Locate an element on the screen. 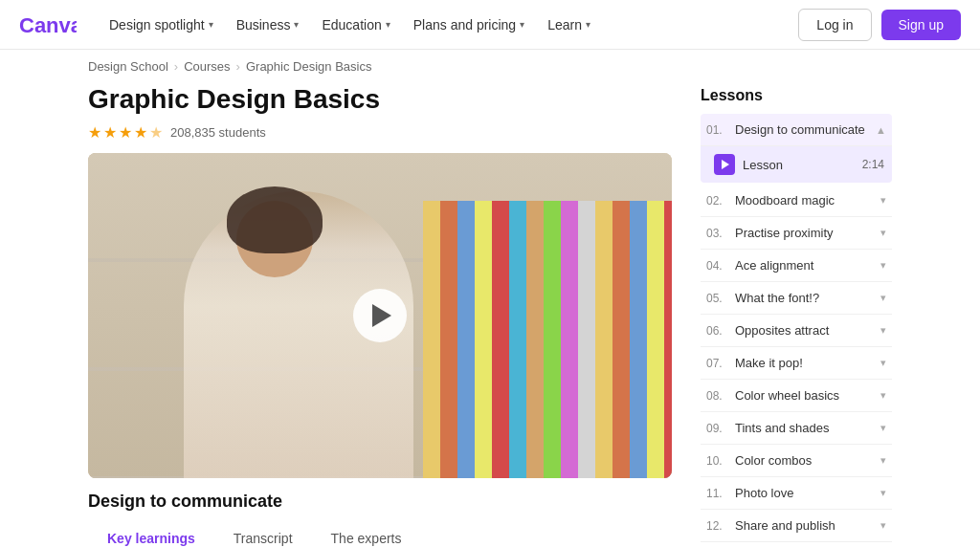 Image resolution: width=980 pixels, height=547 pixels. breadcrumb-current: Graphic Design Basics is located at coordinates (309, 67).